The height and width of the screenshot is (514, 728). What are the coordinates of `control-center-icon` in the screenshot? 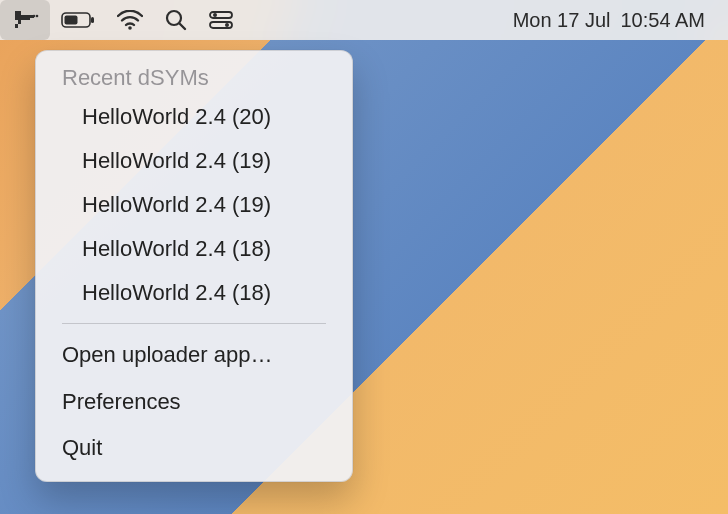 It's located at (221, 20).